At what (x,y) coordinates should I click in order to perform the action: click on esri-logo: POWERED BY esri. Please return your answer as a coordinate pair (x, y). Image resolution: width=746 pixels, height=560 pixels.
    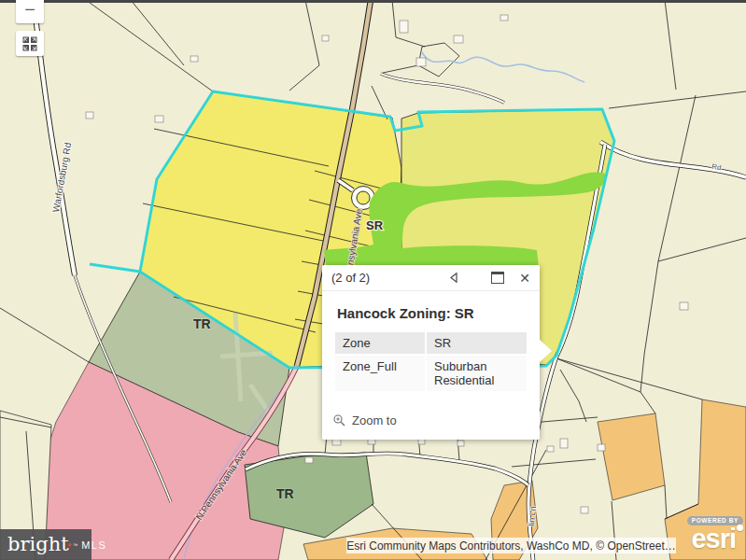
    Looking at the image, I should click on (715, 532).